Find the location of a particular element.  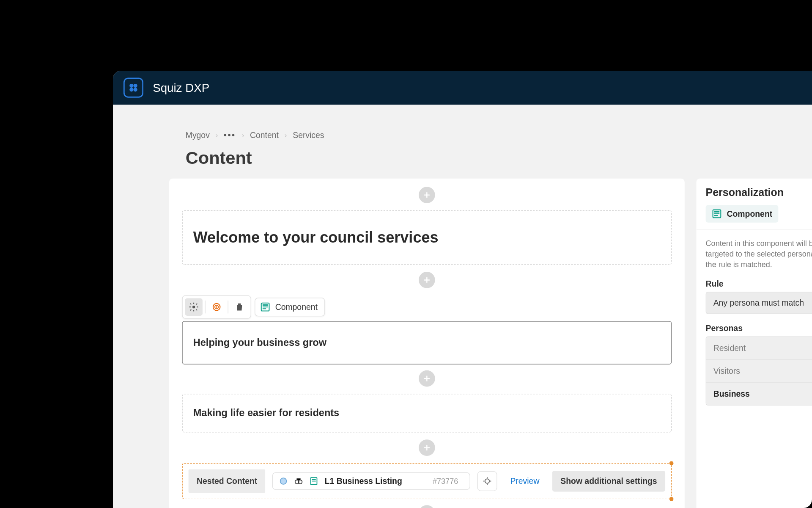

product-logo is located at coordinates (134, 88).